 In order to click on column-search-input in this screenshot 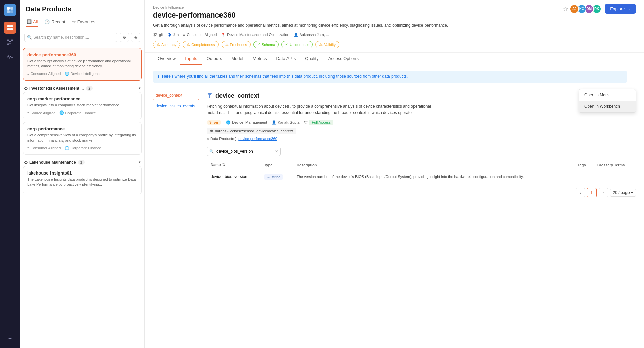, I will do `click(244, 151)`.